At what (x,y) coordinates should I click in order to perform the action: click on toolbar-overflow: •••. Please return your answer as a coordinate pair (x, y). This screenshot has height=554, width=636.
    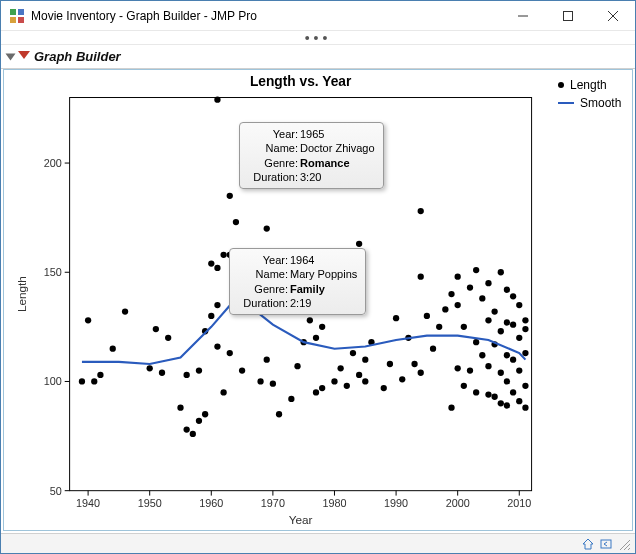
    Looking at the image, I should click on (318, 38).